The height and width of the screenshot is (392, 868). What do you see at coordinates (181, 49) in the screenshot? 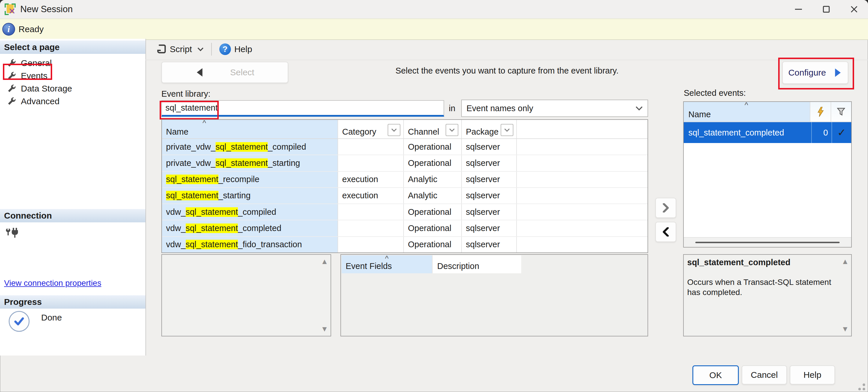
I see `script-label: Script` at bounding box center [181, 49].